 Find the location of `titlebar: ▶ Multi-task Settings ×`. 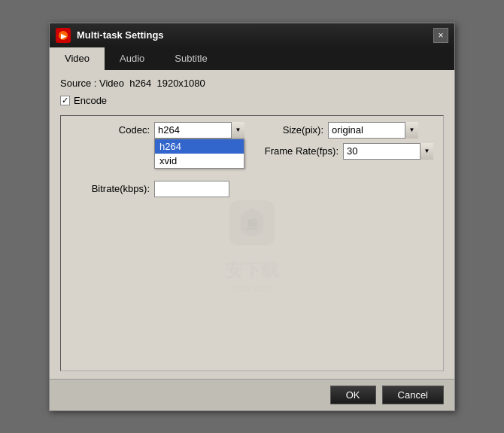

titlebar: ▶ Multi-task Settings × is located at coordinates (252, 35).